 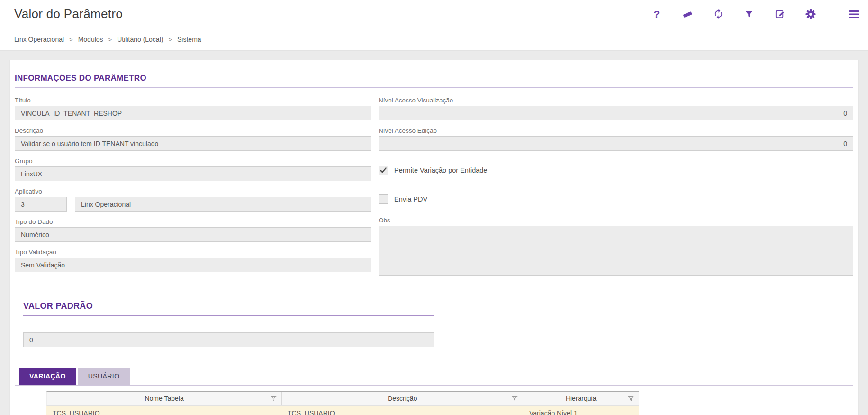 What do you see at coordinates (616, 143) in the screenshot?
I see `nivel-edicao-input` at bounding box center [616, 143].